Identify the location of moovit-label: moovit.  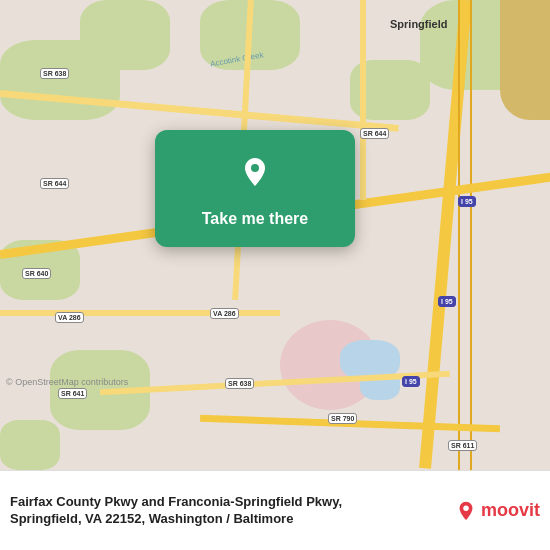
(510, 510).